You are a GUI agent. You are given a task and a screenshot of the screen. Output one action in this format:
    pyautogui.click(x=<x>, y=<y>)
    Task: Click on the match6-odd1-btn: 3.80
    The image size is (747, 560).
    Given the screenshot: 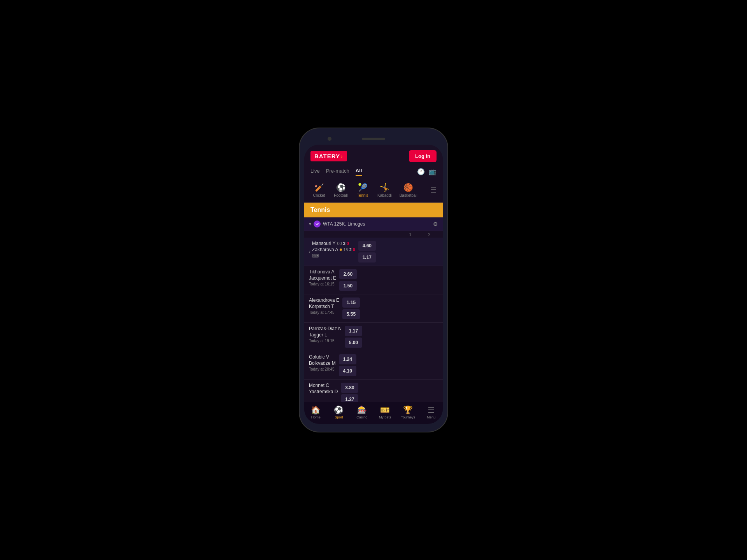 What is the action you would take?
    pyautogui.click(x=349, y=388)
    